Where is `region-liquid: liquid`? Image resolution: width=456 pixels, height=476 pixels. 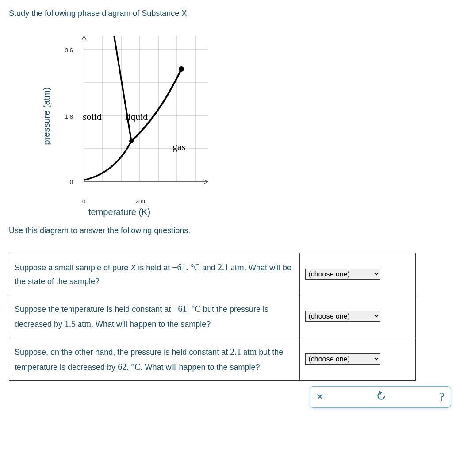
region-liquid: liquid is located at coordinates (136, 117).